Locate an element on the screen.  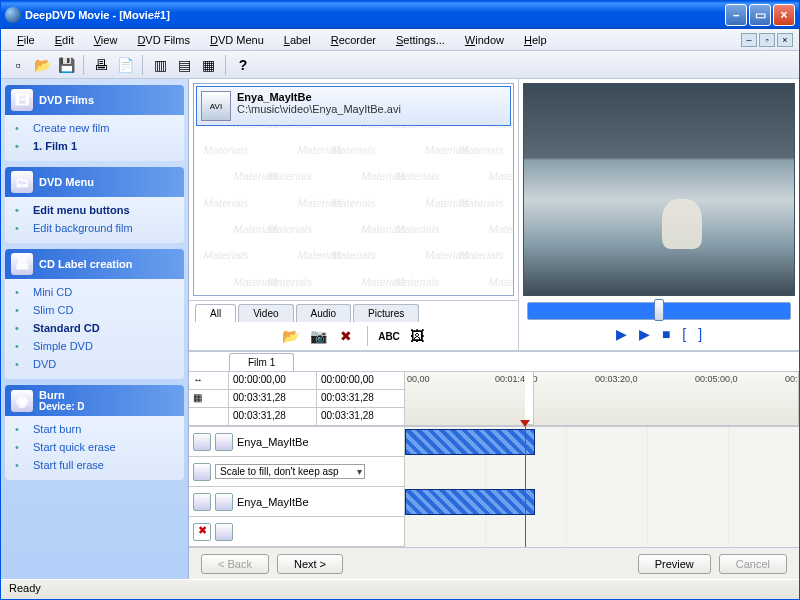
menu-dvdfilms: DVD Films is located at coordinates (164, 40).